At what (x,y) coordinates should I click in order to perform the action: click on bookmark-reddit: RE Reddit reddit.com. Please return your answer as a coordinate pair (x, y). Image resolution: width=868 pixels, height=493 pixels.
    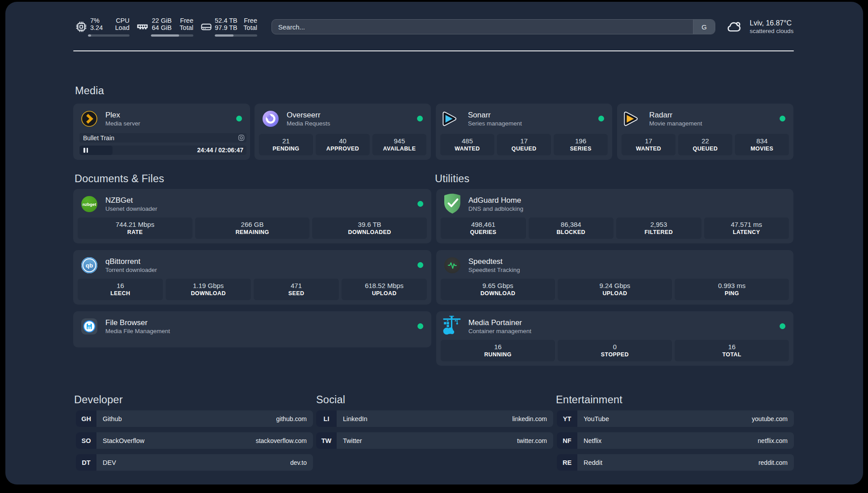
    Looking at the image, I should click on (675, 463).